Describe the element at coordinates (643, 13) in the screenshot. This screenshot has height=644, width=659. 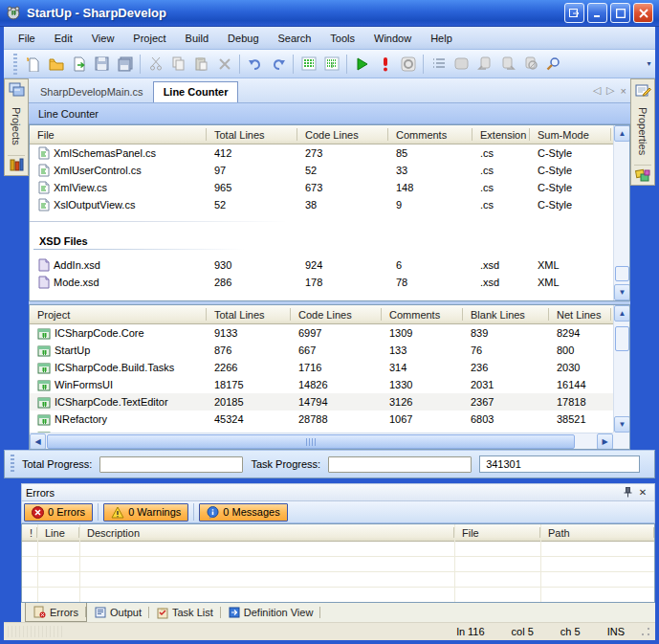
I see `close-button` at that location.